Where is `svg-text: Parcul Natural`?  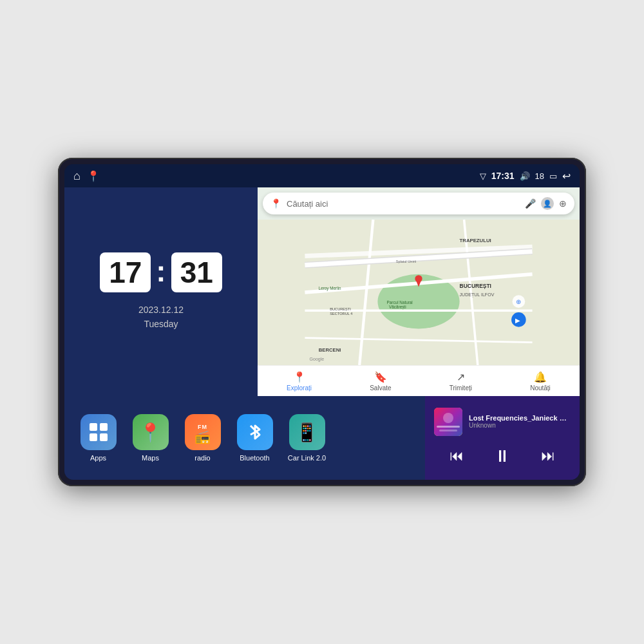 svg-text: Parcul Natural is located at coordinates (400, 303).